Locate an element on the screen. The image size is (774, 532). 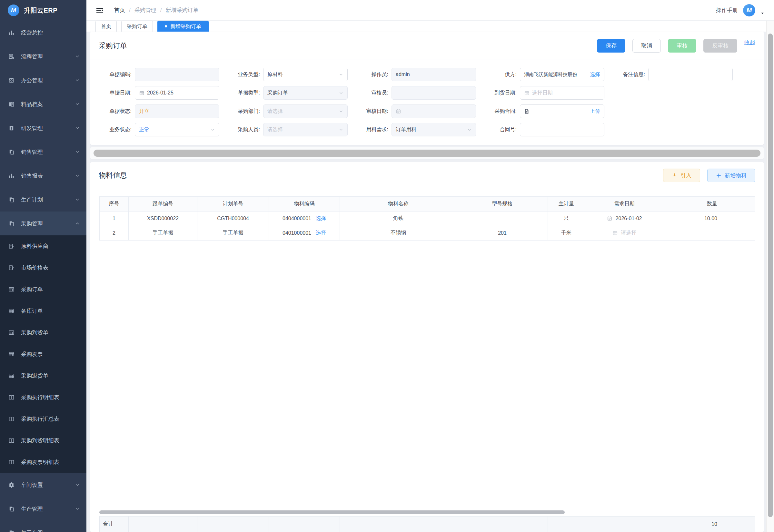
sidebar-item-arrival-detail-report: 采购到货明细表 is located at coordinates (43, 441).